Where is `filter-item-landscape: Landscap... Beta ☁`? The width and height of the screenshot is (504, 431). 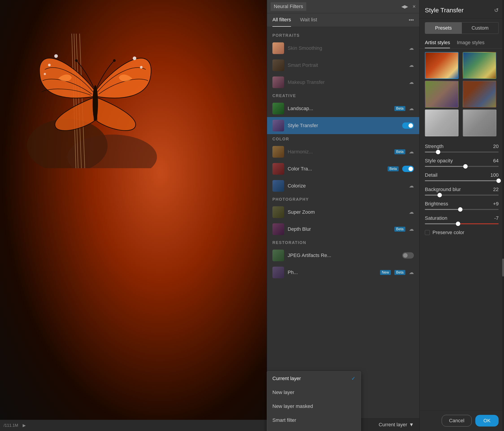 filter-item-landscape: Landscap... Beta ☁ is located at coordinates (343, 108).